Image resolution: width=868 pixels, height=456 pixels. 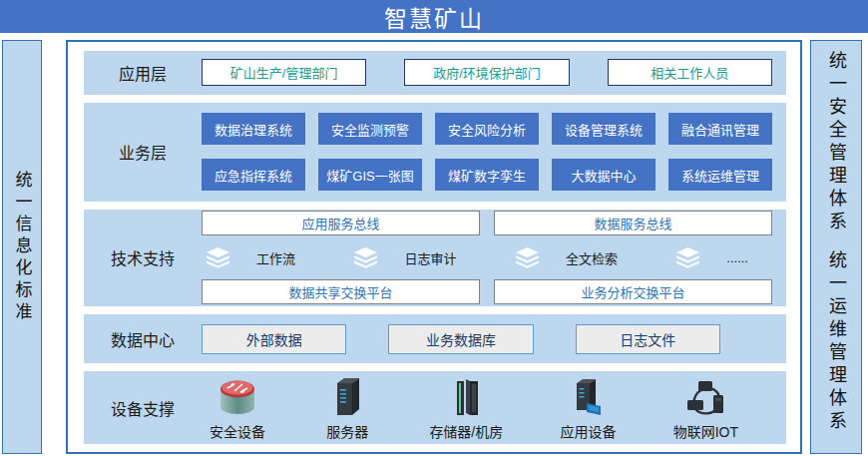 I want to click on middleware-row: 工作流 日志审计, so click(x=487, y=257).